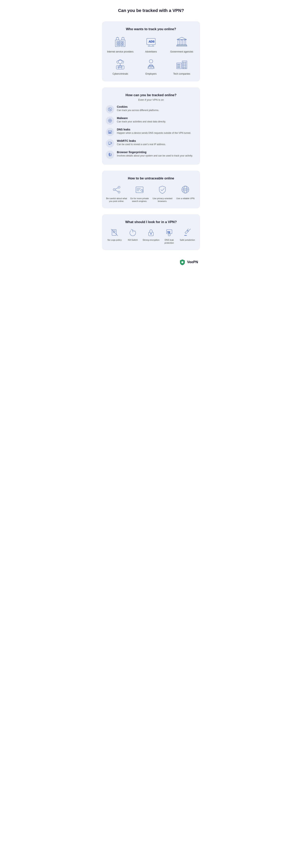 This screenshot has width=302, height=868. What do you see at coordinates (110, 132) in the screenshot?
I see `dns-icon: DNS` at bounding box center [110, 132].